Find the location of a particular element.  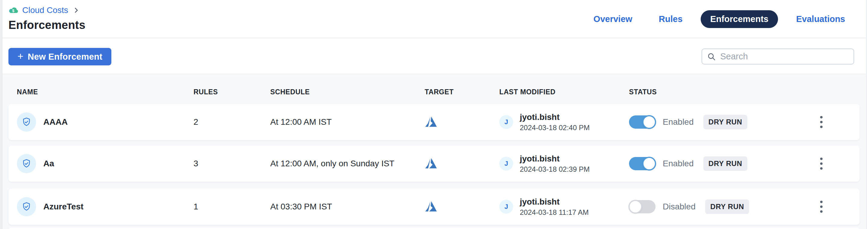

column-header-rules: RULES is located at coordinates (232, 92).